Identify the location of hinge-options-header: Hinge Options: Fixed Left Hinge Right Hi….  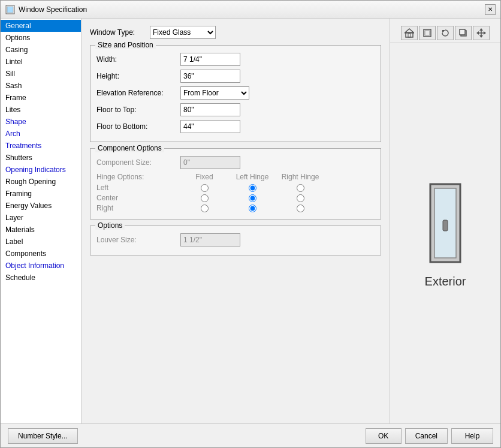
(236, 177).